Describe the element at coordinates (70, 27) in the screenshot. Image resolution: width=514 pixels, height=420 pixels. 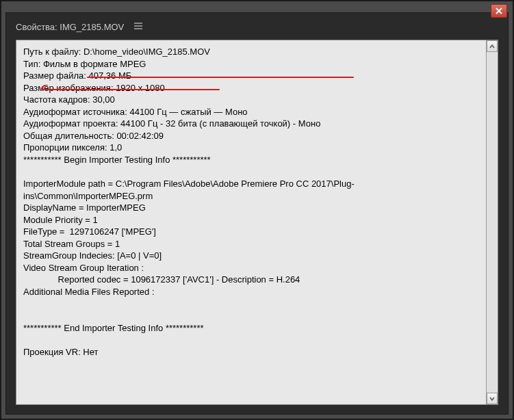
I see `panel-title: Свойства: IMG_2185.MOV` at that location.